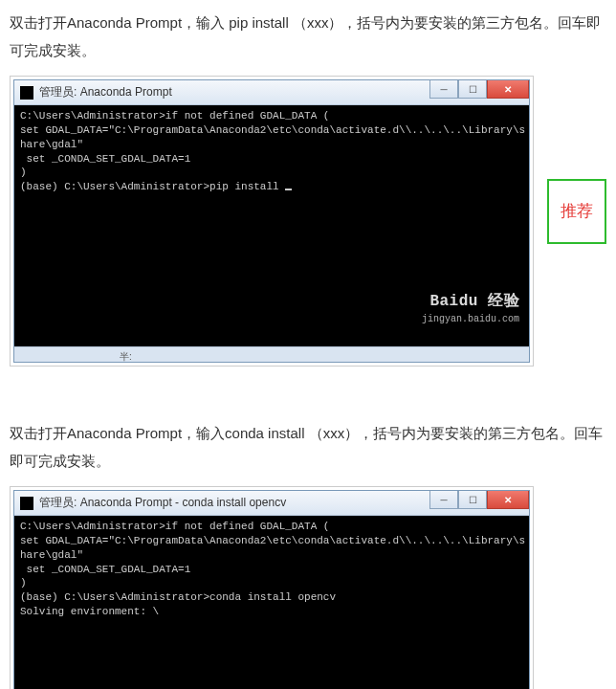  I want to click on section2-description: 双击打开Anaconda Prompt，输入conda install （xxx…, so click(308, 448).